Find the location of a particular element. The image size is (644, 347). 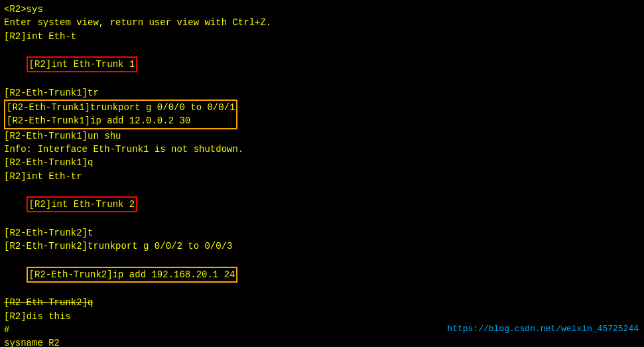

line-7: [R2-Eth-Trunk1]ip add 12.0.0.2 30 is located at coordinates (121, 121).